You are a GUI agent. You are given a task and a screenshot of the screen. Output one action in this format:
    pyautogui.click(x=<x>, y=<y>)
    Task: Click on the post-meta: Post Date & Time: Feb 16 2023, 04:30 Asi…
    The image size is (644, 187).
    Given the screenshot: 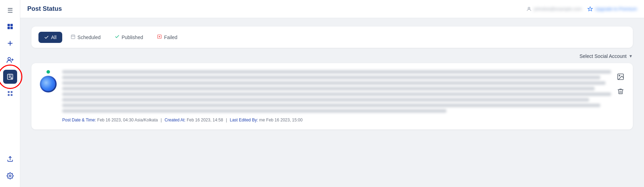 What is the action you would take?
    pyautogui.click(x=337, y=120)
    